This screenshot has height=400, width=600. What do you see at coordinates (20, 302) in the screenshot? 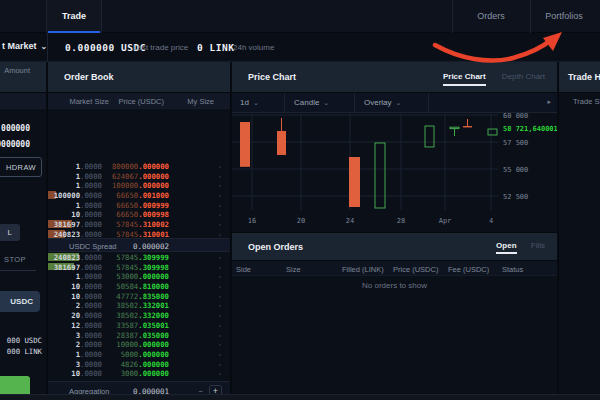
I see `currency-button: USDC` at bounding box center [20, 302].